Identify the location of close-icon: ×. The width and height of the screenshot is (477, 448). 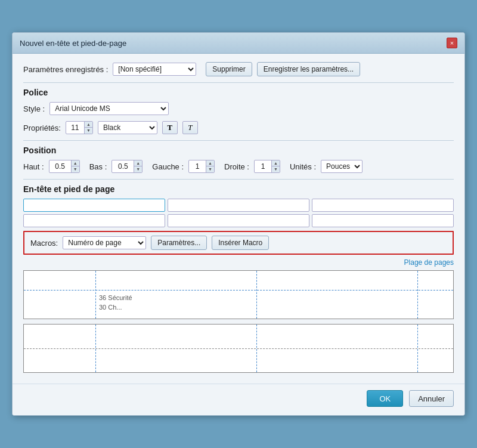
(452, 43).